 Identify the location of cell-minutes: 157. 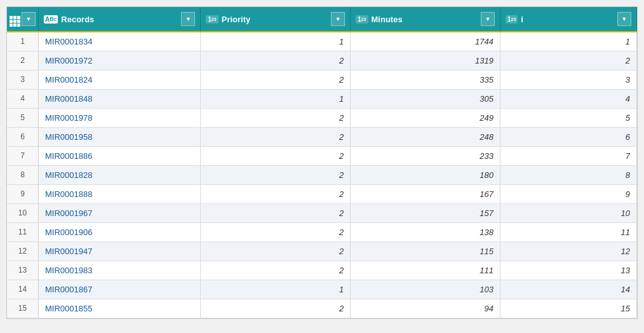
(426, 213).